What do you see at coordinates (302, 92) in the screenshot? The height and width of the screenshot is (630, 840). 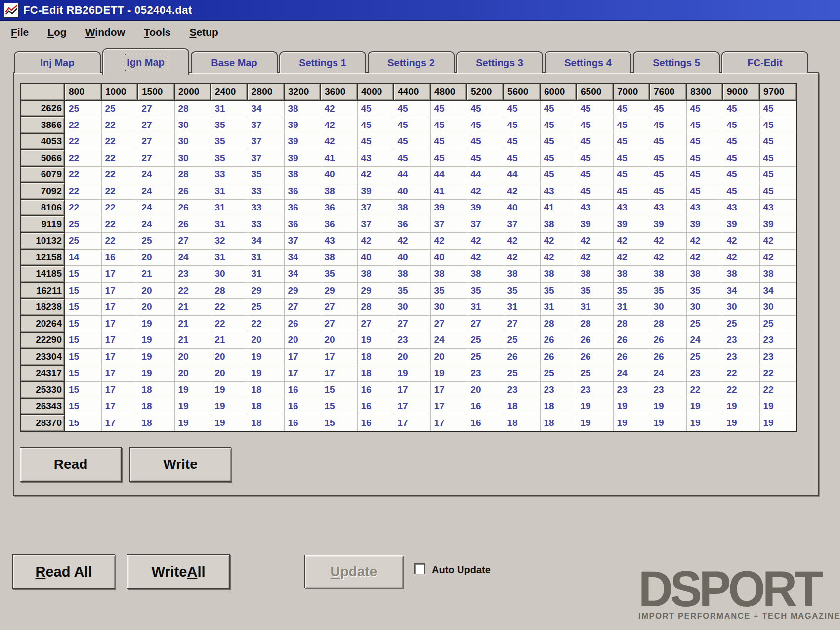 I see `col-header-3200: 3200` at bounding box center [302, 92].